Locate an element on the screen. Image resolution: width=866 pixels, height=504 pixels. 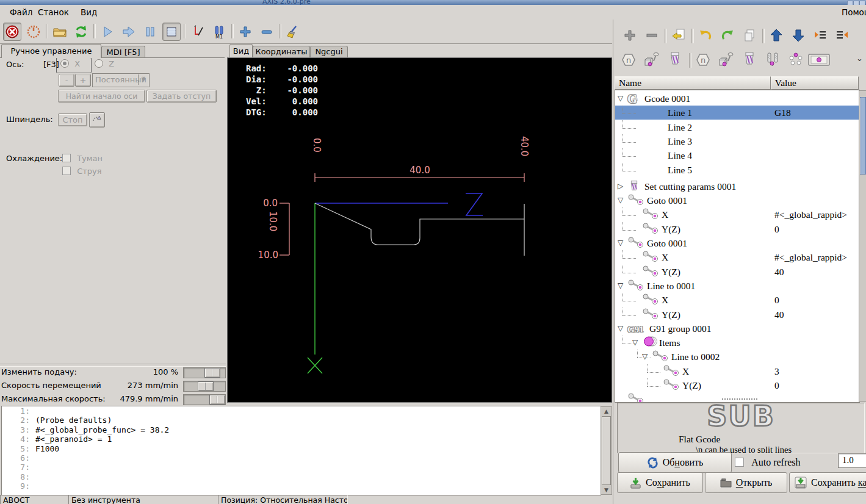
spindle-stop-button: Стоп is located at coordinates (73, 120).